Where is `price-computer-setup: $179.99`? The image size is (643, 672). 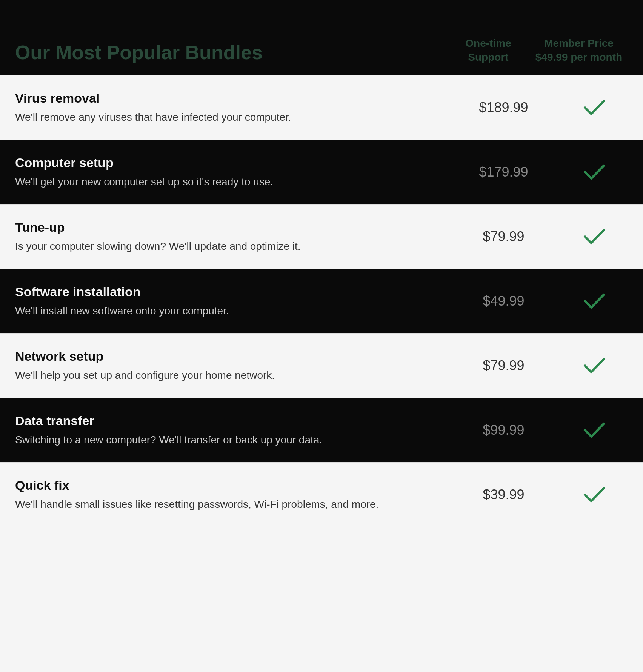 price-computer-setup: $179.99 is located at coordinates (503, 172).